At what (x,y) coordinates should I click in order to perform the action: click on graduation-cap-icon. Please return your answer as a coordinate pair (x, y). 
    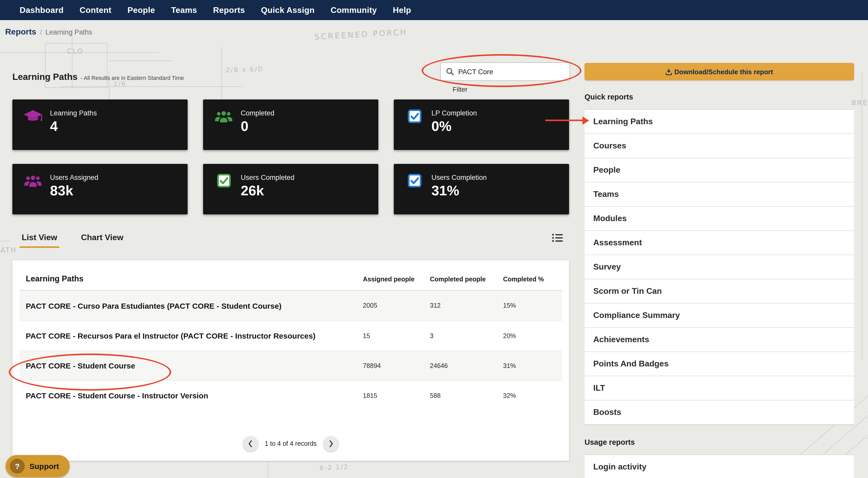
    Looking at the image, I should click on (33, 125).